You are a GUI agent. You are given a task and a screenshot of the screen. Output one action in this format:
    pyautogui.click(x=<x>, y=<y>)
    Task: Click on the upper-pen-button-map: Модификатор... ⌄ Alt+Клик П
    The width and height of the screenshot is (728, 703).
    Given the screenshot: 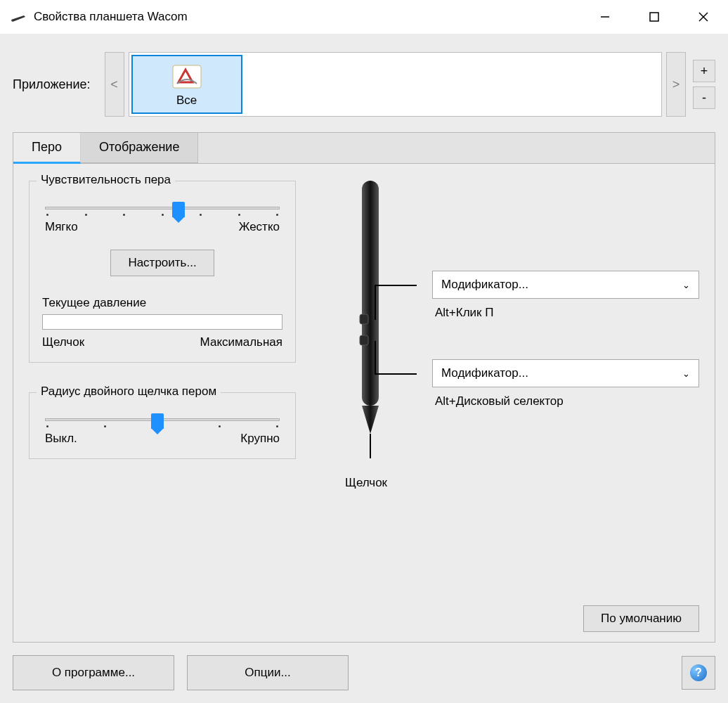 What is the action you would take?
    pyautogui.click(x=566, y=295)
    